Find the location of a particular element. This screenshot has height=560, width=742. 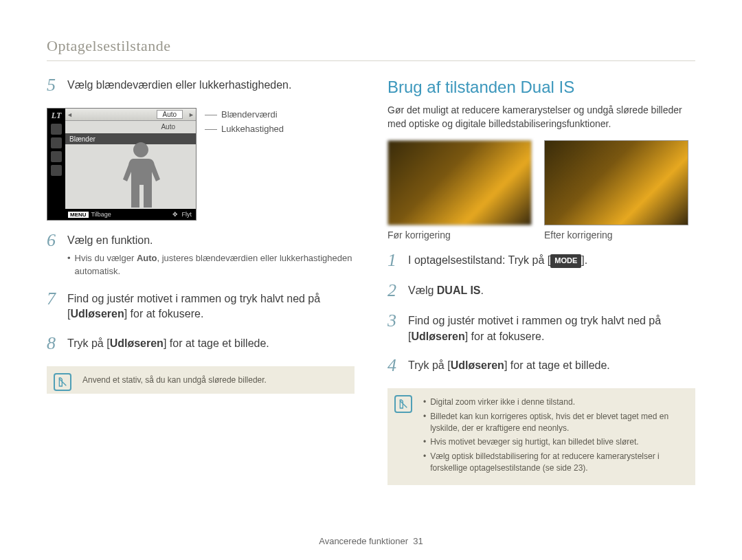

step-number: 6 is located at coordinates (57, 240).